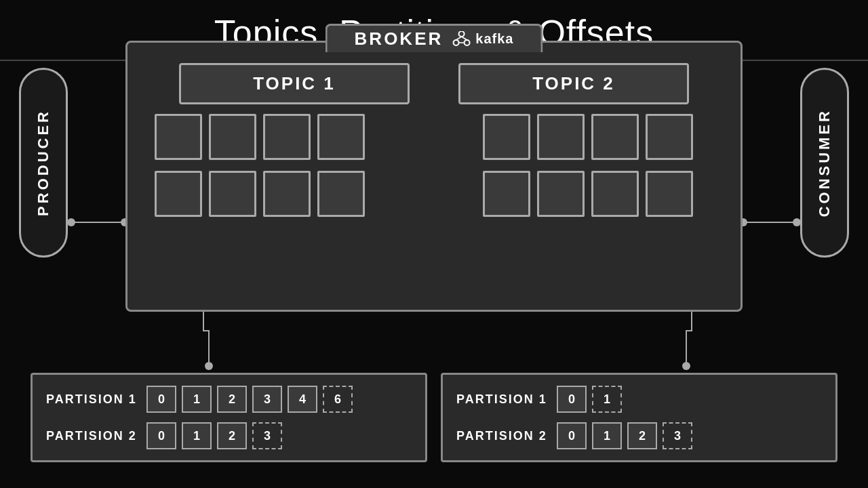  I want to click on kafka-text: kafka, so click(494, 39).